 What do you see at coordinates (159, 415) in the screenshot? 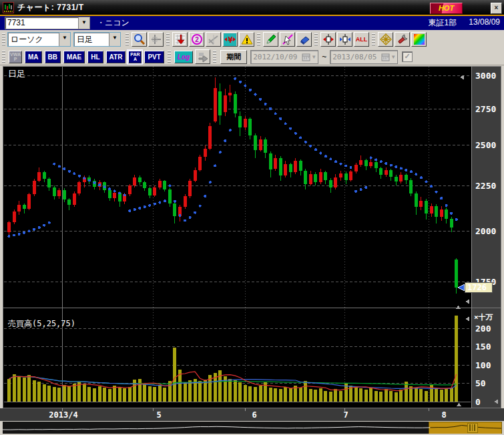
I see `x-axis-month-label: 5` at bounding box center [159, 415].